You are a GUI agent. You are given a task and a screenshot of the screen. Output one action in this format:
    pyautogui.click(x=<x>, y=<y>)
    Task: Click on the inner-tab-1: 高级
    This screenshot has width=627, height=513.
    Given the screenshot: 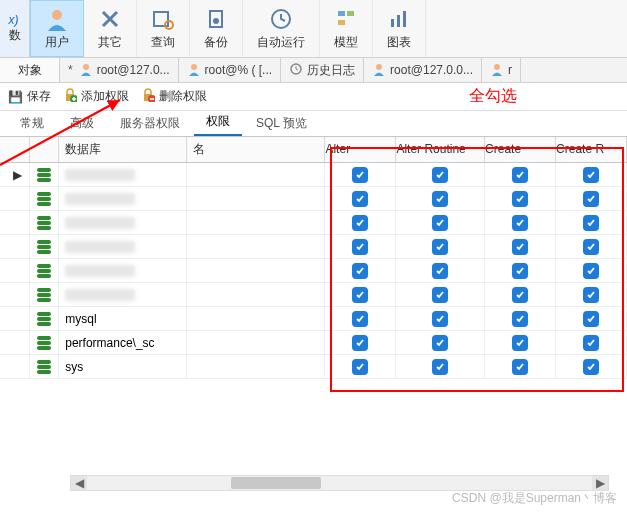 What is the action you would take?
    pyautogui.click(x=82, y=124)
    